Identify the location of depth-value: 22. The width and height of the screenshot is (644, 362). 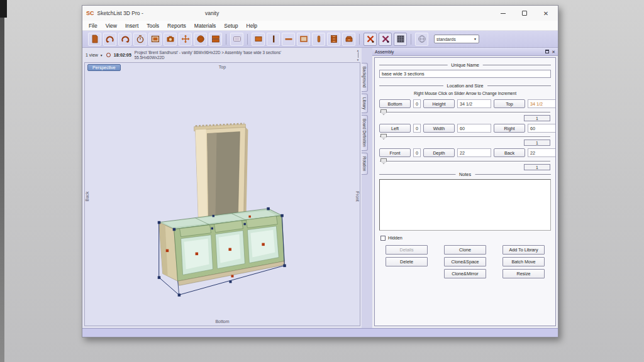
(474, 153).